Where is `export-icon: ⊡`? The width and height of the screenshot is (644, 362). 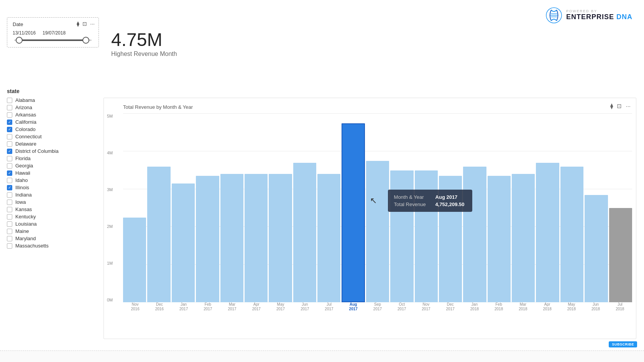 export-icon: ⊡ is located at coordinates (85, 24).